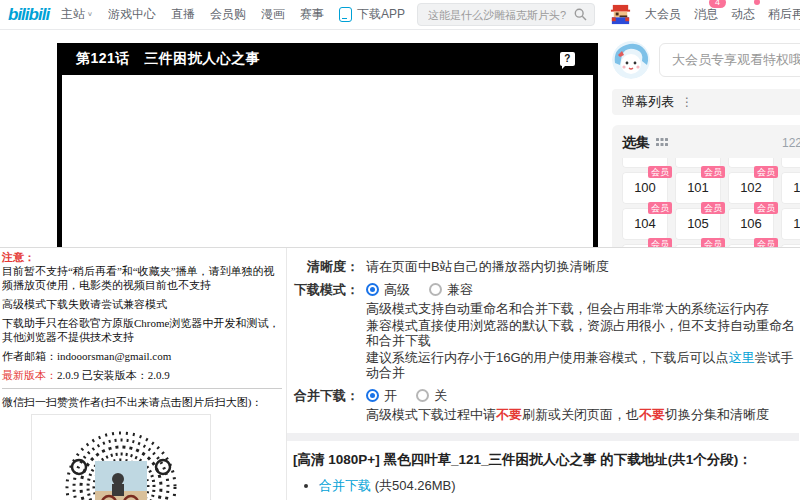 The height and width of the screenshot is (500, 800). Describe the element at coordinates (121, 464) in the screenshot. I see `qr-code-image` at that location.